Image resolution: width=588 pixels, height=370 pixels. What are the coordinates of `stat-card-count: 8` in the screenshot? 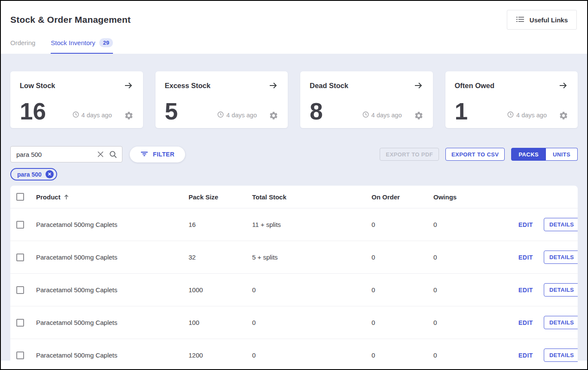 It's located at (316, 112).